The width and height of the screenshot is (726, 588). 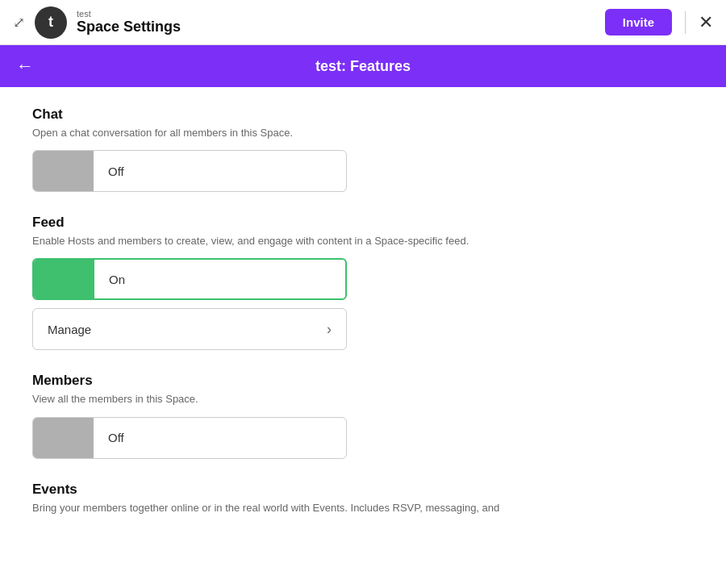 I want to click on feature-description-chat: Open a chat conversation for all members…, so click(x=363, y=133).